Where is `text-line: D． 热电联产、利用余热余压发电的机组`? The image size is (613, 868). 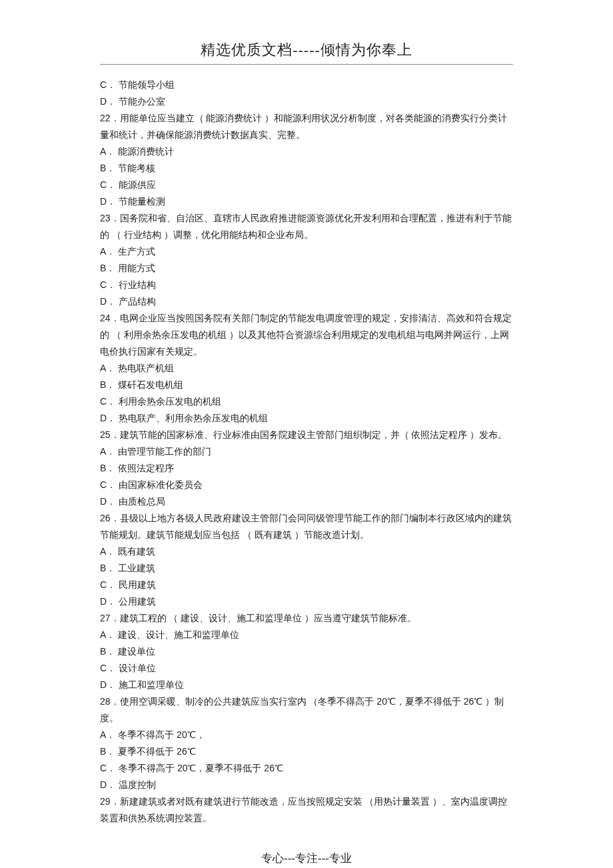
text-line: D． 热电联产、利用余热余压发电的机组 is located at coordinates (306, 419).